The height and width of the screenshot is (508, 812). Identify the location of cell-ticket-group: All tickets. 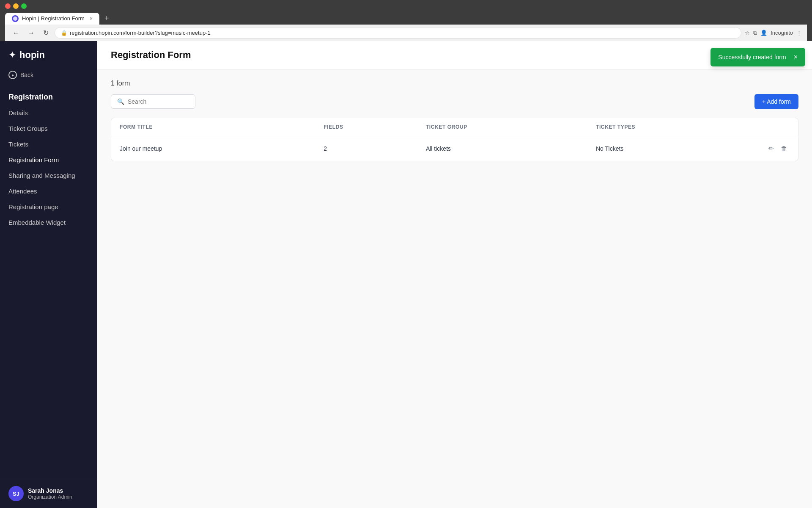
(502, 149).